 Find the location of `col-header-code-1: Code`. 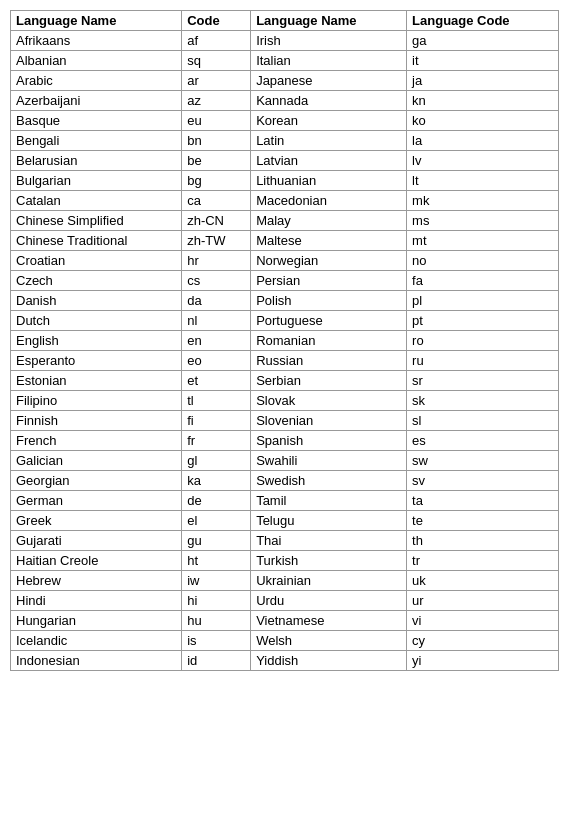

col-header-code-1: Code is located at coordinates (216, 21).